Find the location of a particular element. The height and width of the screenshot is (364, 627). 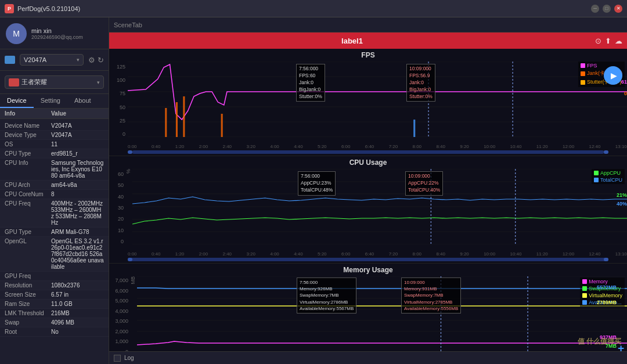

device-dropdown: V2047A ▾ is located at coordinates (52, 60).